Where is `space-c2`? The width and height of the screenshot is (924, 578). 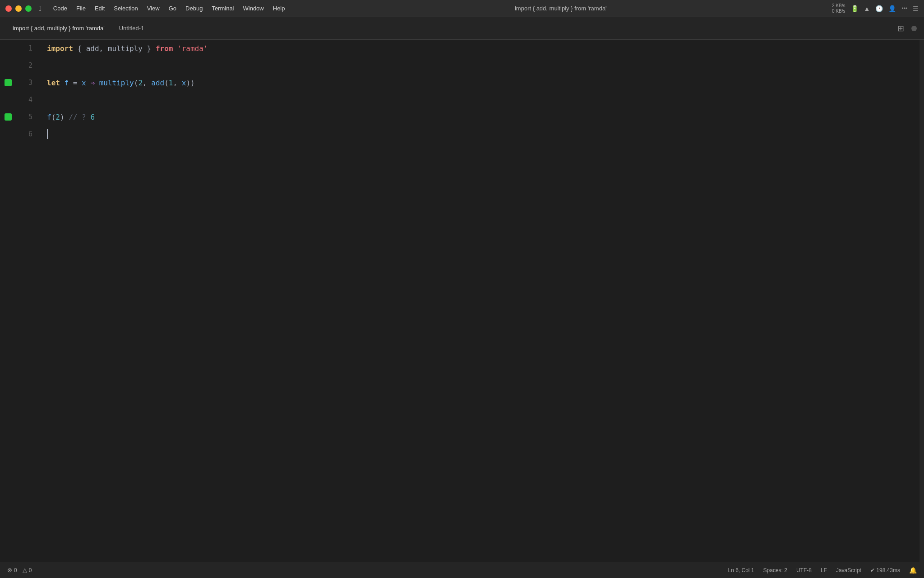
space-c2 is located at coordinates (88, 117).